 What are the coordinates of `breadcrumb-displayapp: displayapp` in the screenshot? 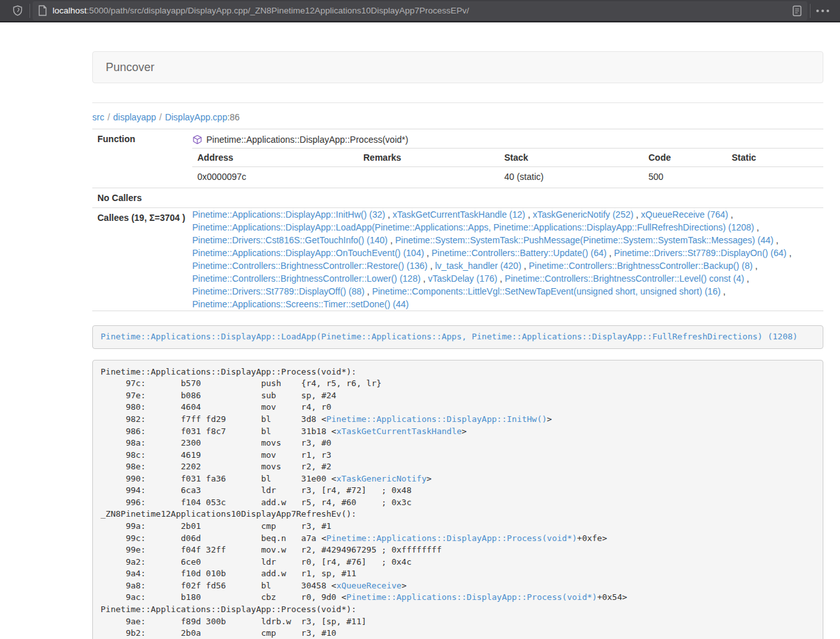 It's located at (135, 117).